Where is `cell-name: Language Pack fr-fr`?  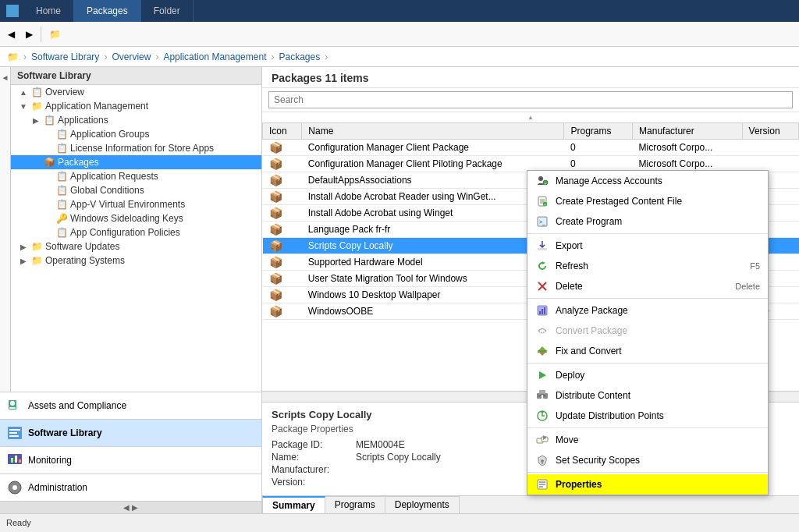
cell-name: Language Pack fr-fr is located at coordinates (433, 229).